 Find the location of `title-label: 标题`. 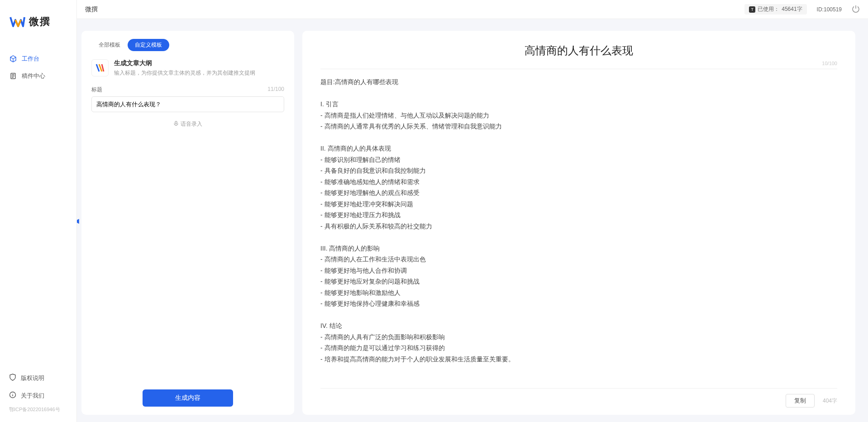

title-label: 标题 is located at coordinates (97, 90).